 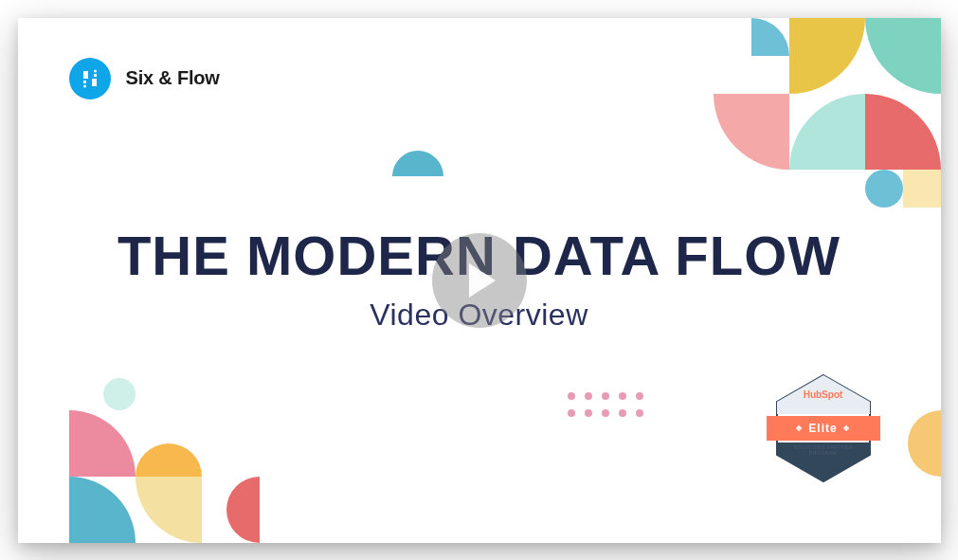 What do you see at coordinates (479, 280) in the screenshot?
I see `play-button` at bounding box center [479, 280].